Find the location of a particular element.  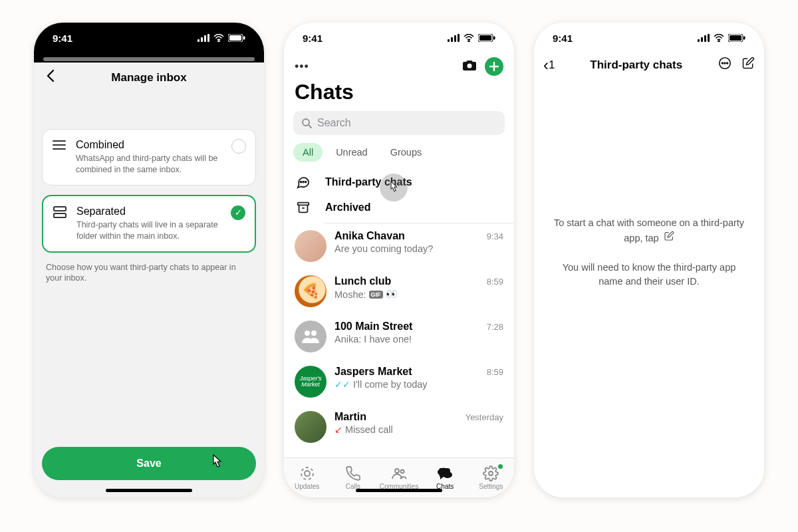

combined-icon is located at coordinates (59, 145).